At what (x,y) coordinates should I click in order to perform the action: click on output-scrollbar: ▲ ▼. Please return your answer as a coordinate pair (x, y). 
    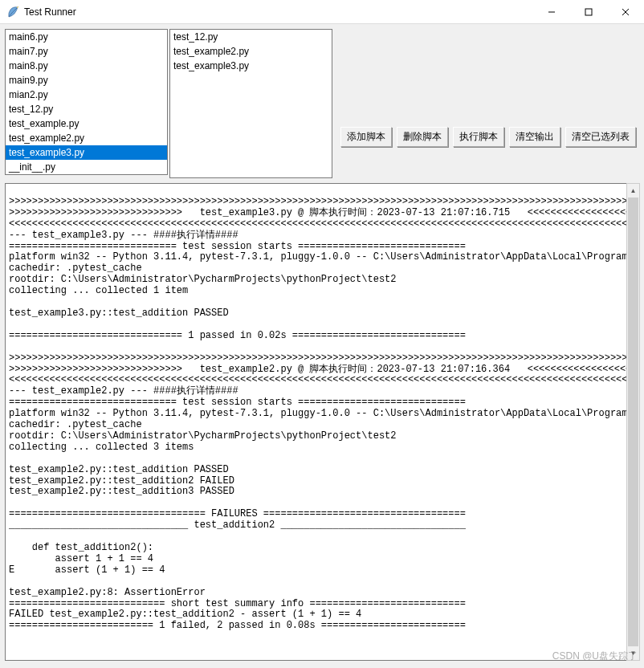
    Looking at the image, I should click on (633, 422).